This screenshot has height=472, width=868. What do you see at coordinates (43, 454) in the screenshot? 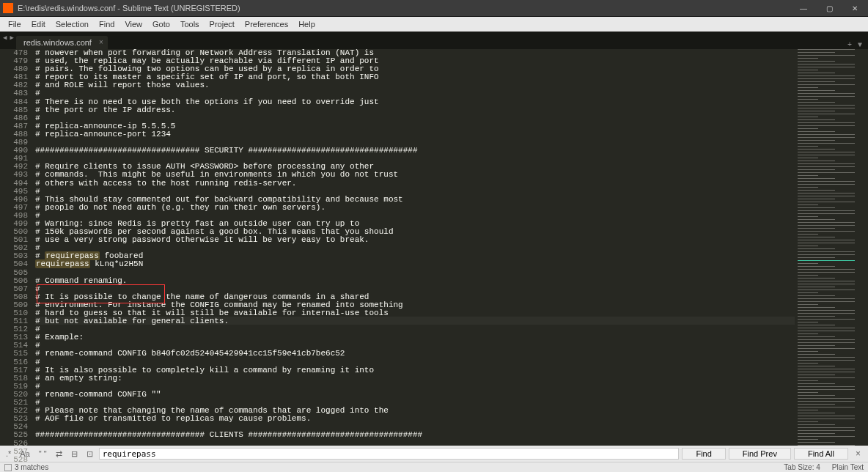
I see `find-opt-whole: " "` at bounding box center [43, 454].